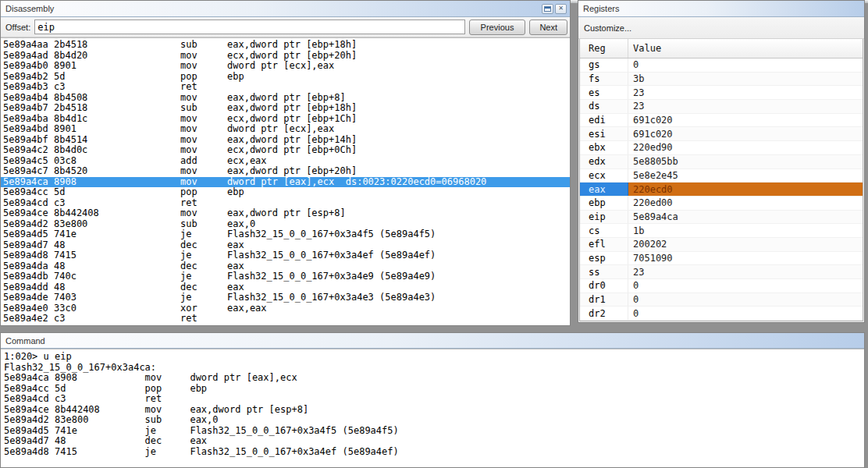 The width and height of the screenshot is (868, 468). What do you see at coordinates (286, 9) in the screenshot?
I see `disassembly-titlebar: Disassembly ✕` at bounding box center [286, 9].